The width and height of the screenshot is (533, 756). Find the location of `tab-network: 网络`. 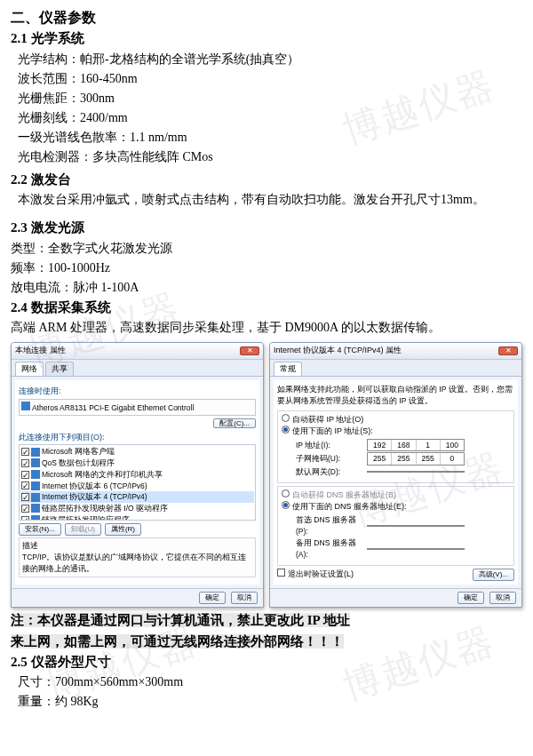

tab-network: 网络 is located at coordinates (29, 370).